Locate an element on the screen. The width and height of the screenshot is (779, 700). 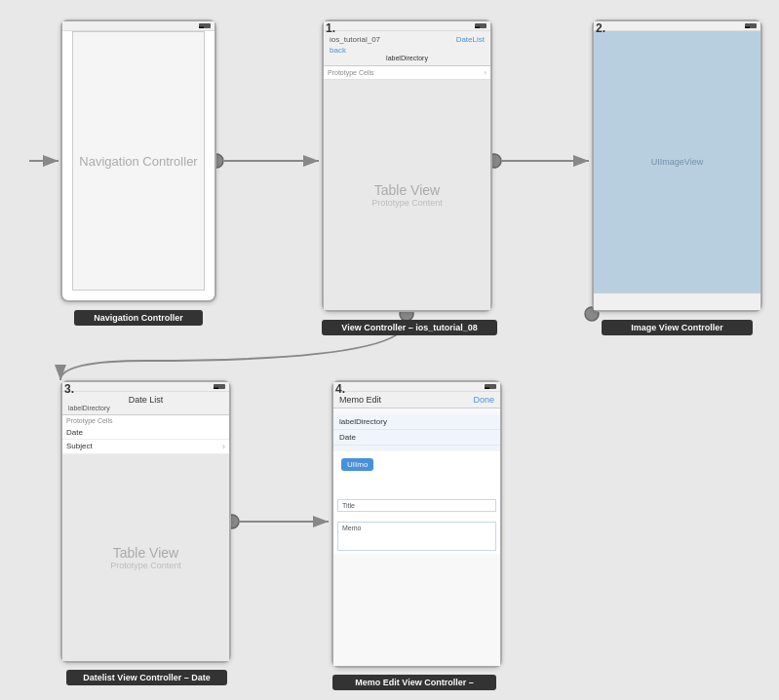
image-vc-label: Image View Controller is located at coordinates (677, 328).